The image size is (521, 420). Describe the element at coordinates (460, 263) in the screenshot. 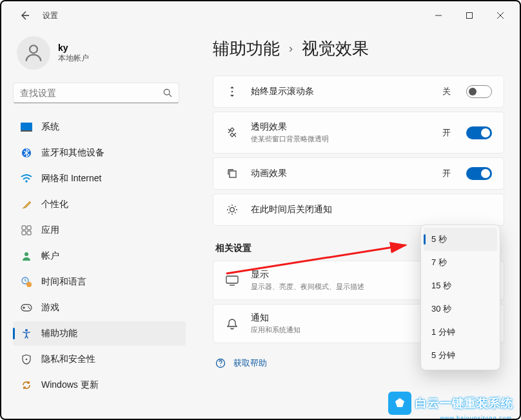

I see `dropdown-option: 7 秒` at that location.